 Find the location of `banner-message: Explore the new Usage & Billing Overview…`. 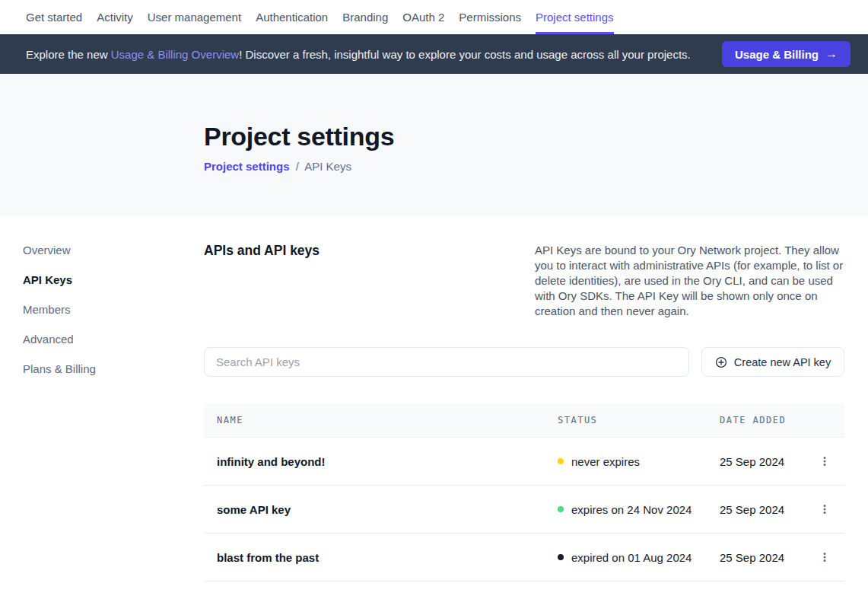

banner-message: Explore the new Usage & Billing Overview… is located at coordinates (358, 55).